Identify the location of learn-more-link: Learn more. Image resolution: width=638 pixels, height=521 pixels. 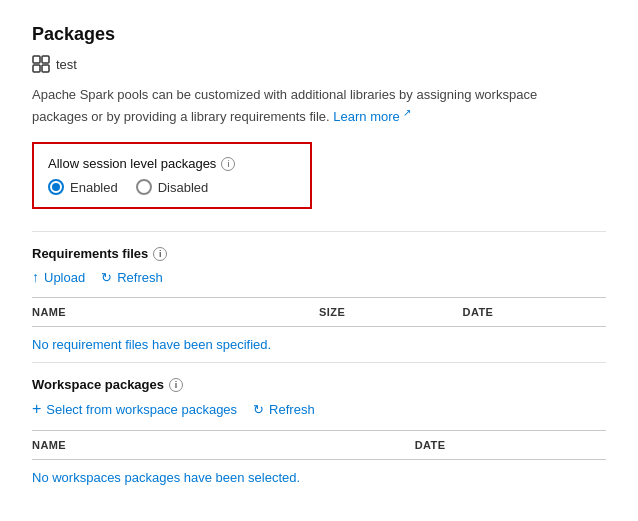
(366, 116).